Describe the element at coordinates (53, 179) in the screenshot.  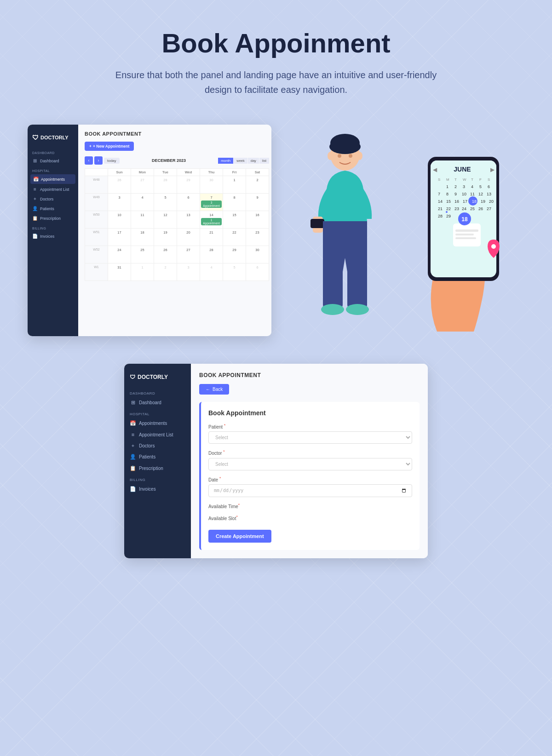
I see `sidebar-item-appointments: 📅 Appointments` at that location.